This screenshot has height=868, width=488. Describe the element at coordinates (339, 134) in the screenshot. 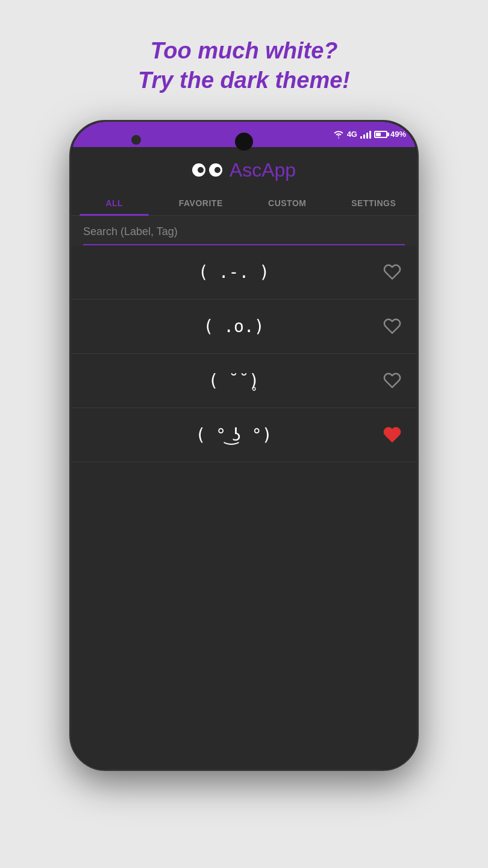

I see `wifi-icon` at that location.